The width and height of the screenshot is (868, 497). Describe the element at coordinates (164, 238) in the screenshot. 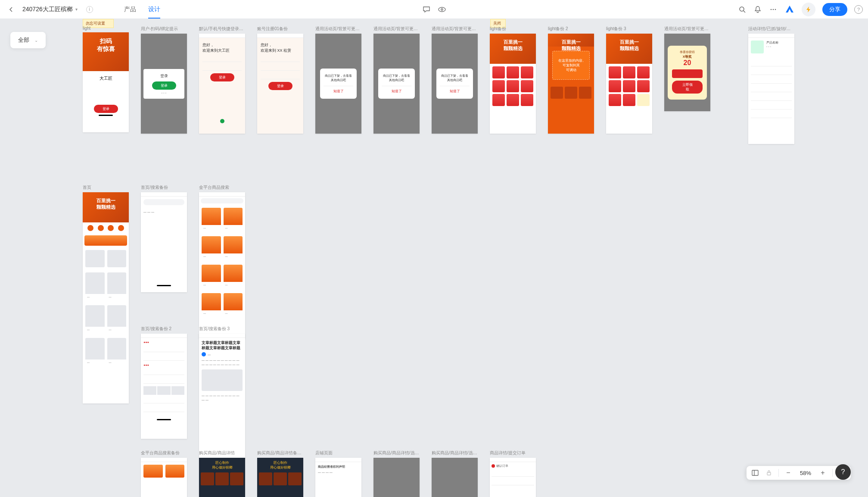

I see `artboard: 首页/搜索备份 — — —` at that location.